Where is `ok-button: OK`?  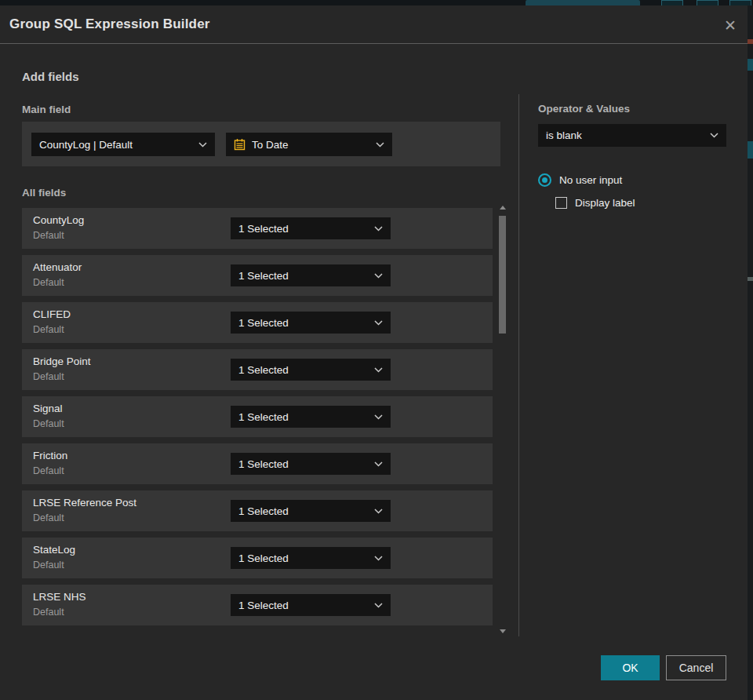 ok-button: OK is located at coordinates (631, 668).